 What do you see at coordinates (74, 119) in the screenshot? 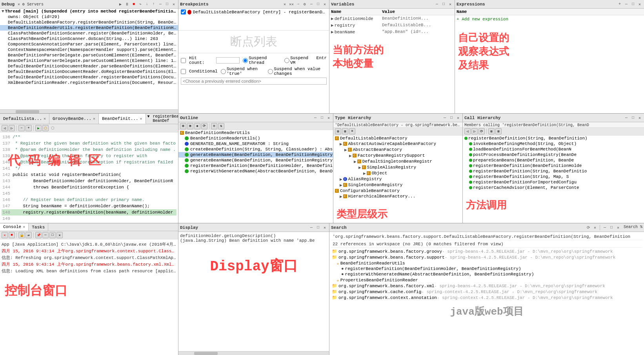
I see `code-tab-1: GroovyBeanDe... ✕` at bounding box center [74, 119].